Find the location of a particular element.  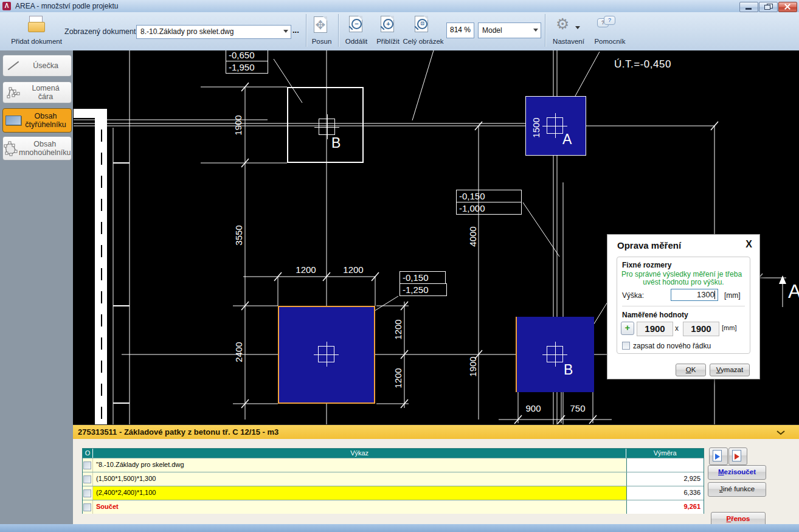

section-mark-label: A is located at coordinates (794, 292).